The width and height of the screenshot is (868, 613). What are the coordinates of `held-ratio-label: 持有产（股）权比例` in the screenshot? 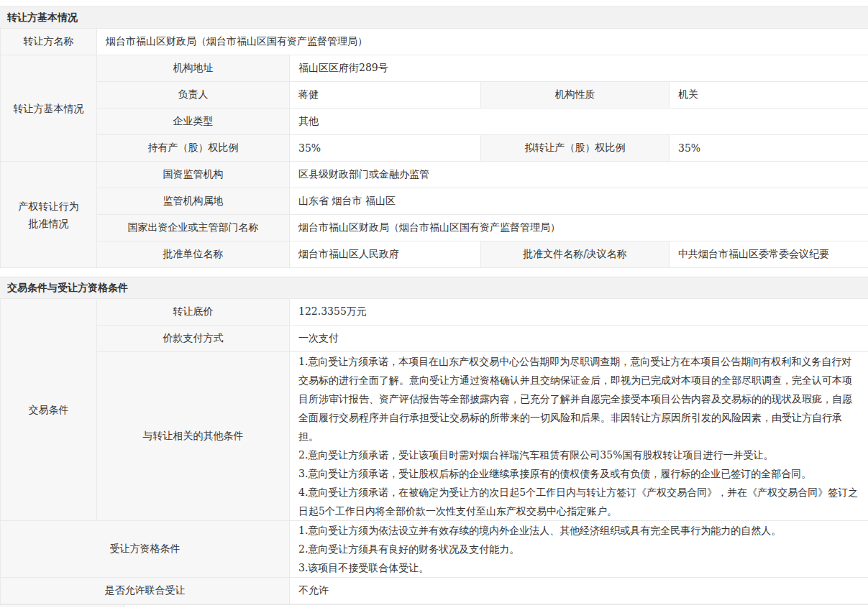 It's located at (193, 148).